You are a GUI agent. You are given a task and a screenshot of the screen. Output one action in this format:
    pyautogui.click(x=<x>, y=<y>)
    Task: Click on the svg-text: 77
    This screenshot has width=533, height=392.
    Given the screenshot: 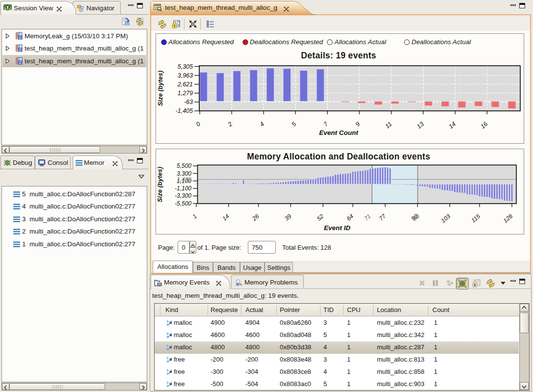 What is the action you would take?
    pyautogui.click(x=382, y=217)
    